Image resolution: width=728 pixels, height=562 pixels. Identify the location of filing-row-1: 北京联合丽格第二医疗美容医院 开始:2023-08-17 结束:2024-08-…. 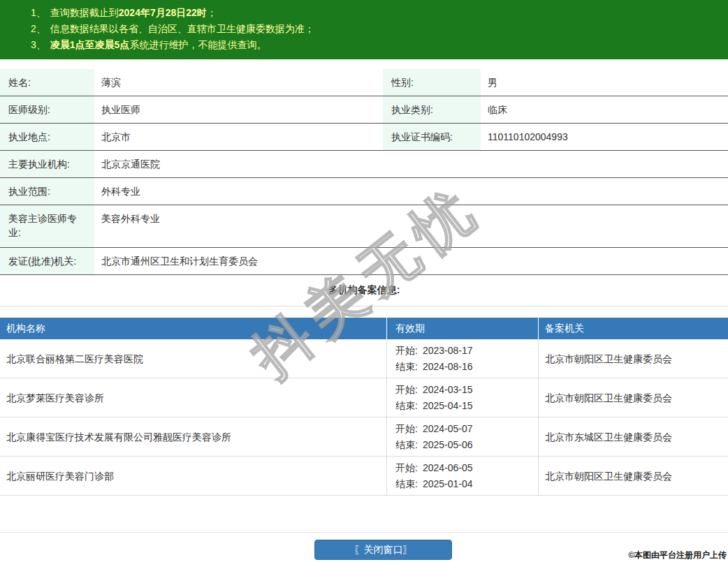
(364, 359).